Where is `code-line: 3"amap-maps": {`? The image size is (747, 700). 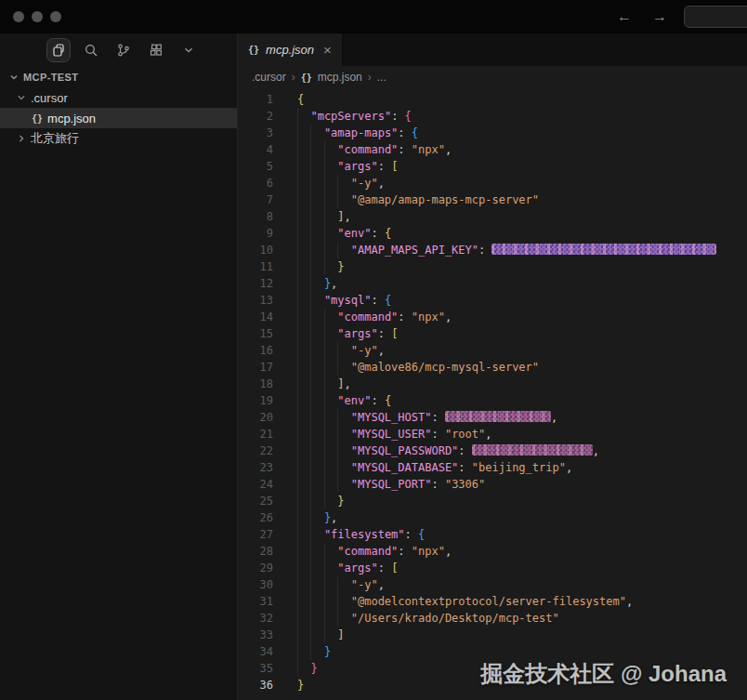 code-line: 3"amap-maps": { is located at coordinates (492, 133).